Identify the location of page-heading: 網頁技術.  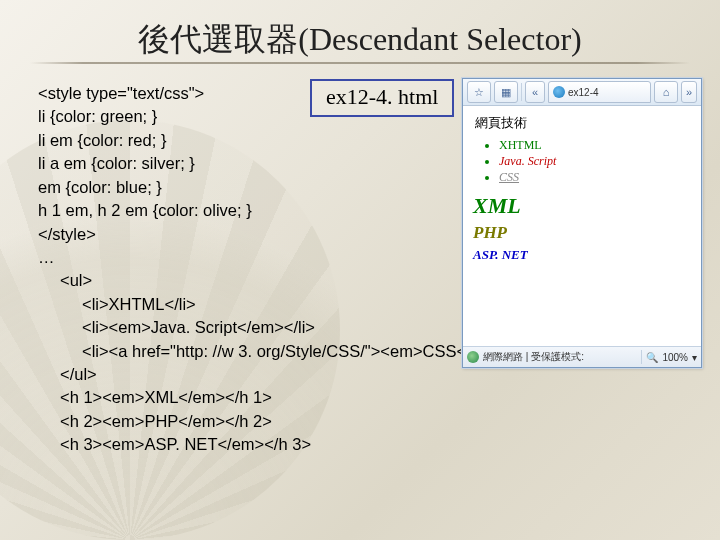
(583, 123).